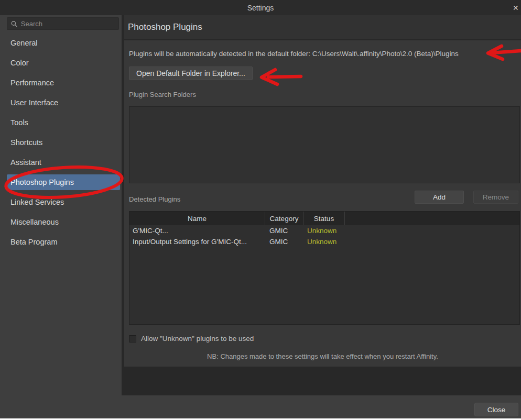  What do you see at coordinates (284, 218) in the screenshot?
I see `column-header-category: Category` at bounding box center [284, 218].